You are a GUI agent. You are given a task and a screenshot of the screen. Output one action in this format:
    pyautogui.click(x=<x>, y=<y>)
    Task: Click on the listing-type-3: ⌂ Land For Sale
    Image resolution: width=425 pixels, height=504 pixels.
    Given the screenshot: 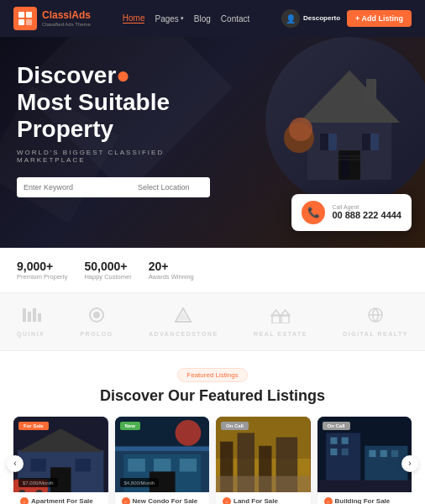 What is the action you would take?
    pyautogui.click(x=264, y=501)
    